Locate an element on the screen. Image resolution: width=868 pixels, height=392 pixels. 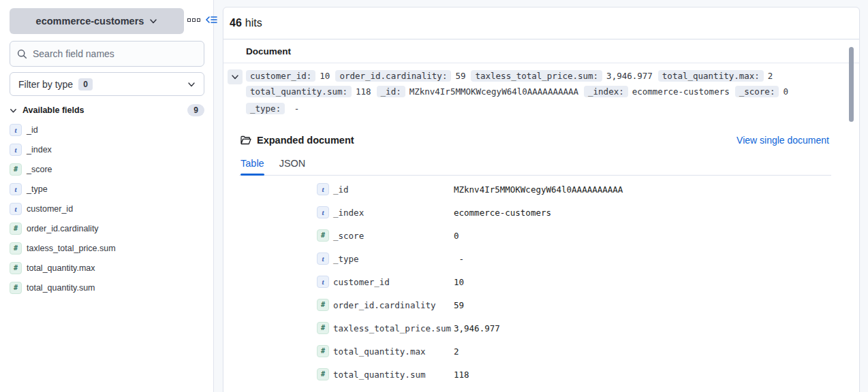
field-name-label: total_quantity.sum is located at coordinates (61, 288).